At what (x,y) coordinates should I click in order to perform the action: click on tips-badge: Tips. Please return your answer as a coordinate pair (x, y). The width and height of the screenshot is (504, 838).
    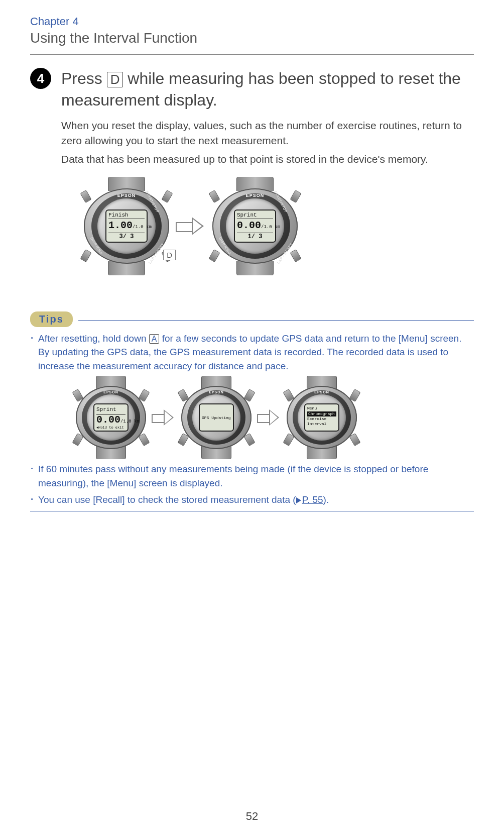
    Looking at the image, I should click on (51, 320).